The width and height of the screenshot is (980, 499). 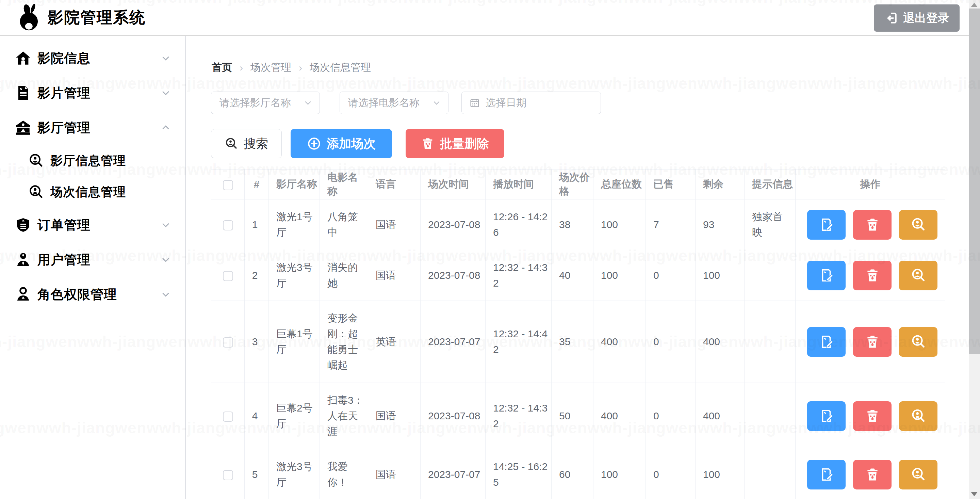 I want to click on row-actions, so click(x=872, y=475).